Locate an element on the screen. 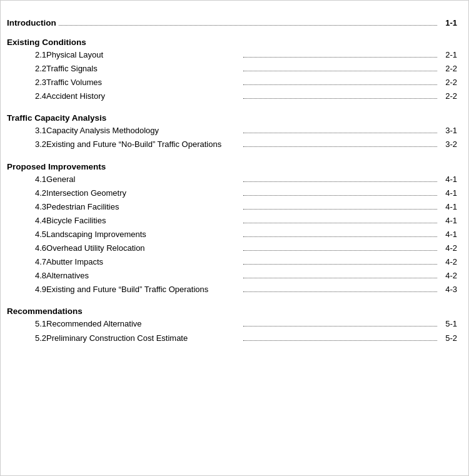 The image size is (469, 476). subsection-number: 2.1 is located at coordinates (26, 55).